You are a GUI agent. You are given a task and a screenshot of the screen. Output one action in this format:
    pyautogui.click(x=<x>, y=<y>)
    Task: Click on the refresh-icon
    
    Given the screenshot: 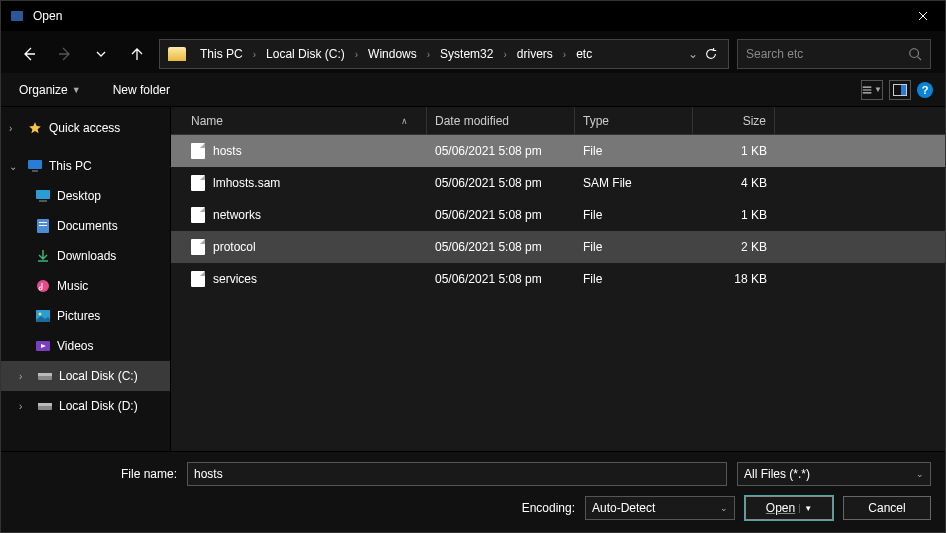 What is the action you would take?
    pyautogui.click(x=711, y=54)
    